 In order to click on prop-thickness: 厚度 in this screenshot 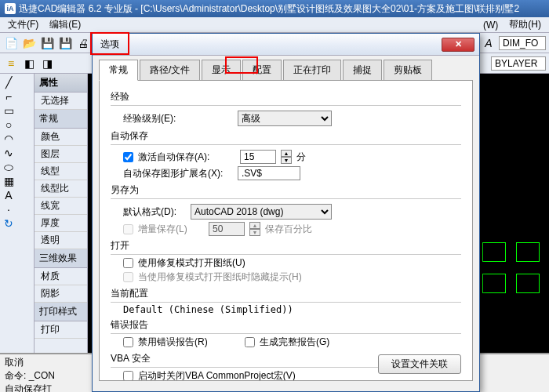, I will do `click(61, 223)`.